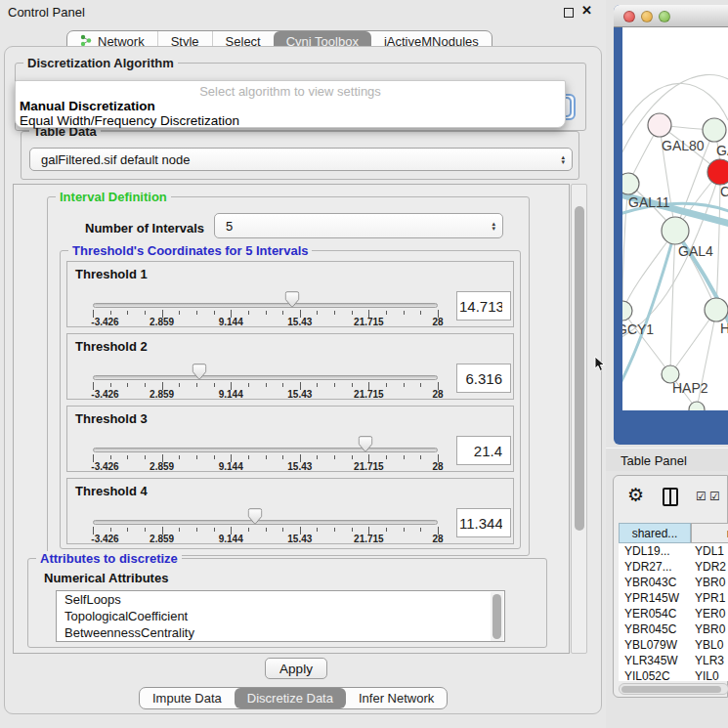  What do you see at coordinates (709, 534) in the screenshot?
I see `column-header: n` at bounding box center [709, 534].